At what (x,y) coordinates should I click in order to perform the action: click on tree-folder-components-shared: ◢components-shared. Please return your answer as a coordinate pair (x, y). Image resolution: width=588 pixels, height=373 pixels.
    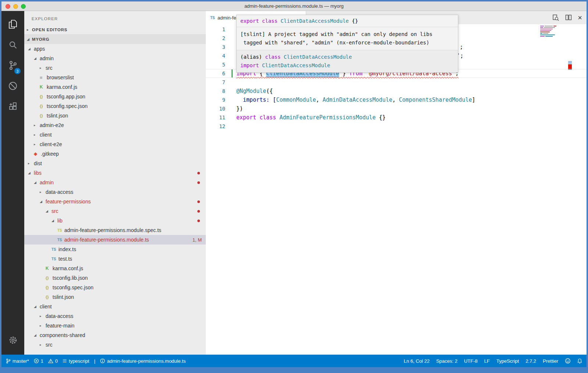
    Looking at the image, I should click on (115, 335).